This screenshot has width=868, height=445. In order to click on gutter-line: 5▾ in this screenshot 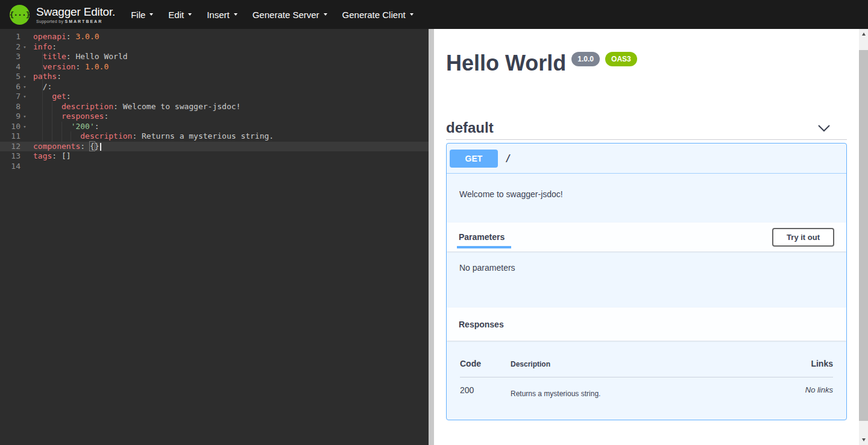, I will do `click(14, 77)`.